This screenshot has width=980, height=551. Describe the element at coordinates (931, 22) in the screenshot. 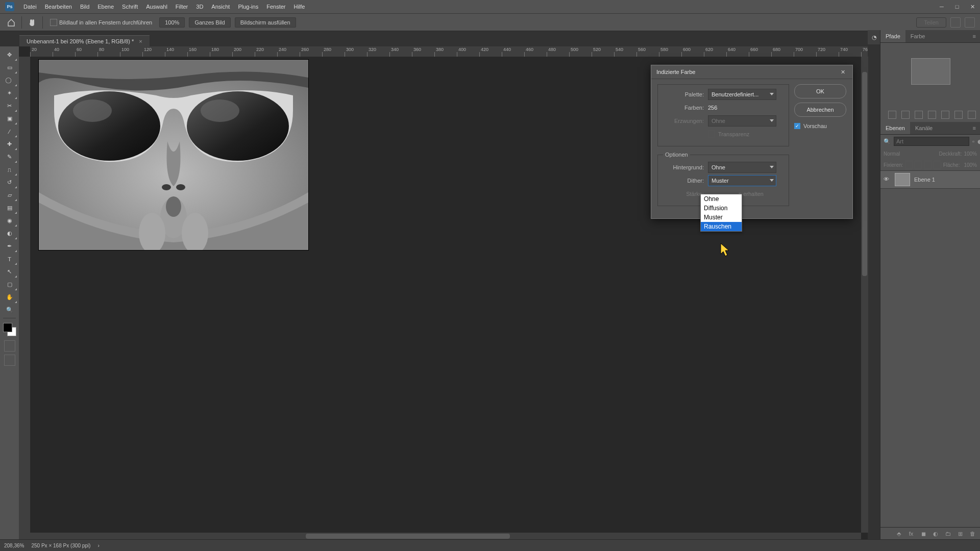

I see `share-button: Teilen` at that location.